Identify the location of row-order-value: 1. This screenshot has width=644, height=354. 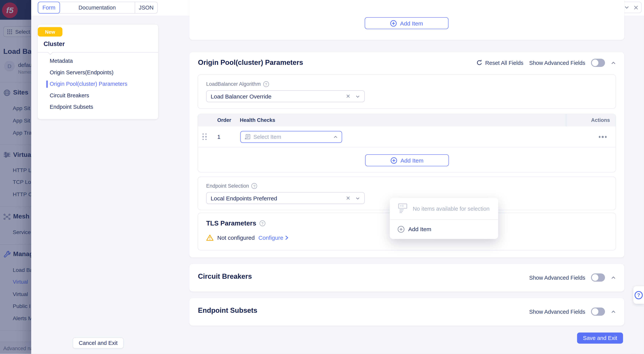
(219, 137).